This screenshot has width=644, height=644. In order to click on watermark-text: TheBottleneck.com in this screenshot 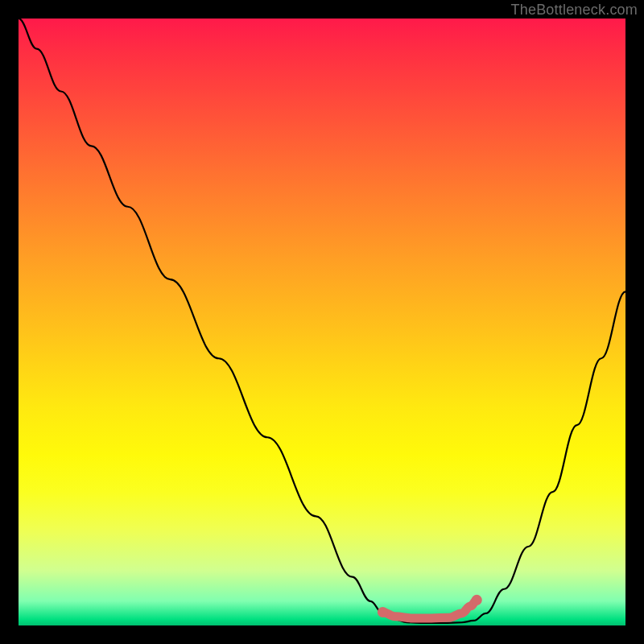, I will do `click(575, 10)`.